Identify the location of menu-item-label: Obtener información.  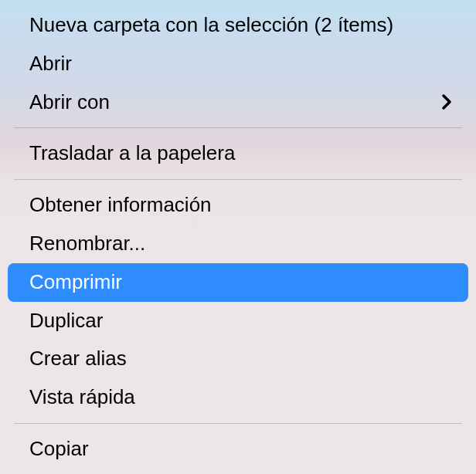
(121, 205).